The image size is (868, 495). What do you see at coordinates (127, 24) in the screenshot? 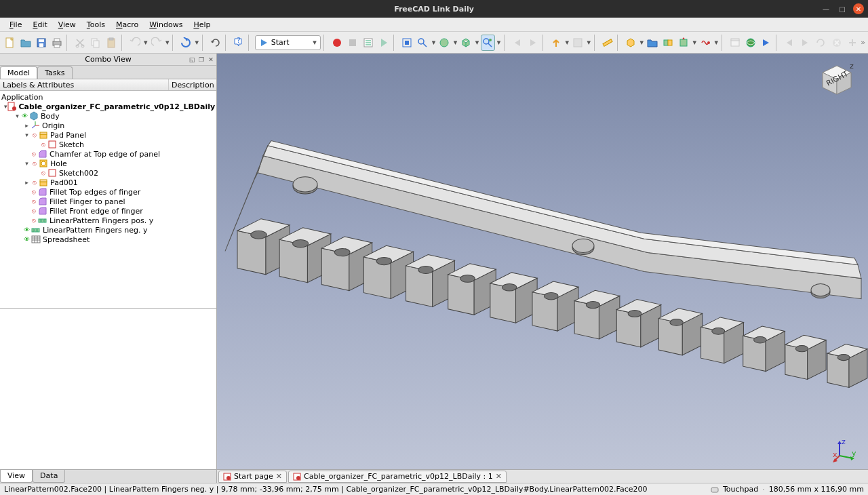
I see `menu-macro: Macro` at bounding box center [127, 24].